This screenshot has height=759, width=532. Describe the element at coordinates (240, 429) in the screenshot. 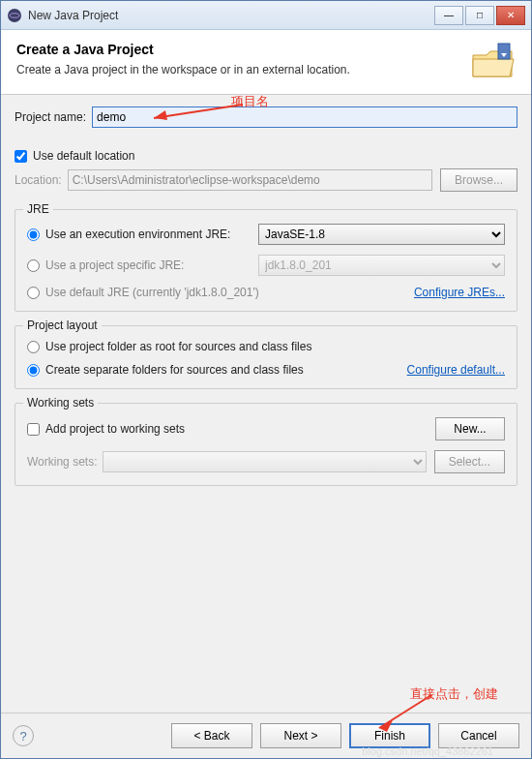

I see `add-working-sets-label: Add project to working sets` at that location.